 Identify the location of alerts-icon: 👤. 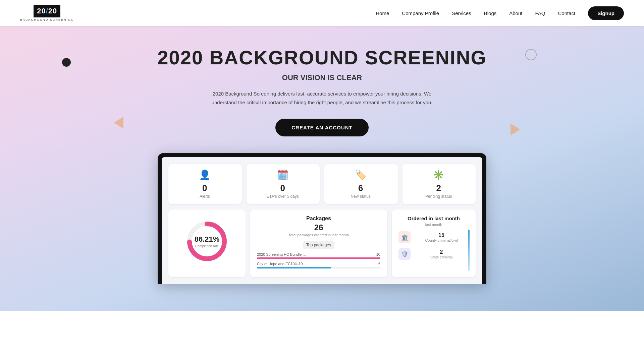
(205, 175).